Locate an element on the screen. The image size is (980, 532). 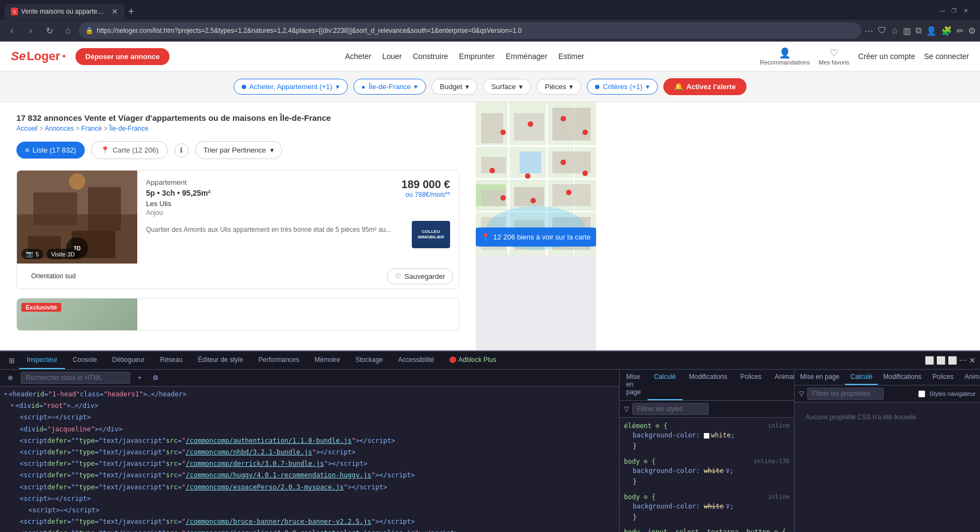
puzzle-icon: 🧩 is located at coordinates (947, 31).